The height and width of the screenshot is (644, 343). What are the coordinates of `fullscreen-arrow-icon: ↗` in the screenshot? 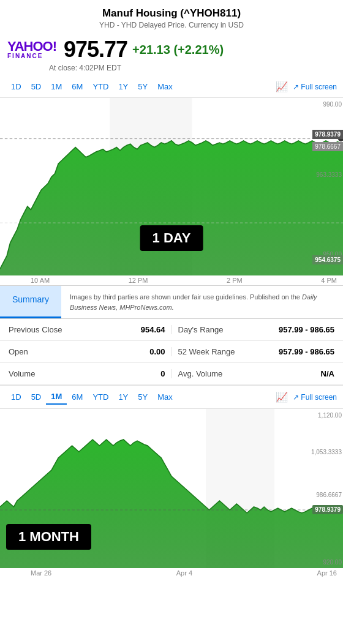 It's located at (296, 87).